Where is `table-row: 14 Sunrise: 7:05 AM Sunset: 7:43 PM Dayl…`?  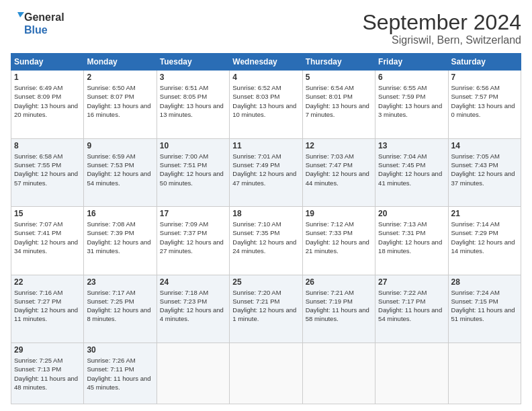 table-row: 14 Sunrise: 7:05 AM Sunset: 7:43 PM Dayl… is located at coordinates (484, 172).